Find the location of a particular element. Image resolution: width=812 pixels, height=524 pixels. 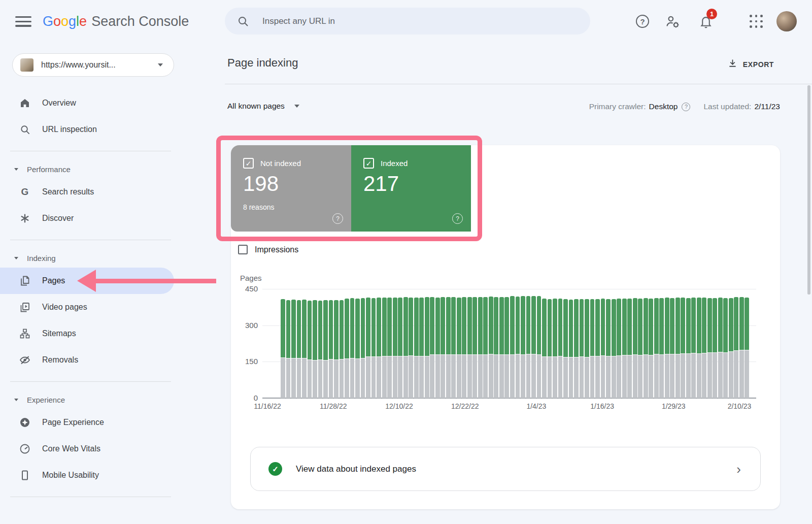

export-button: EXPORT is located at coordinates (751, 64).